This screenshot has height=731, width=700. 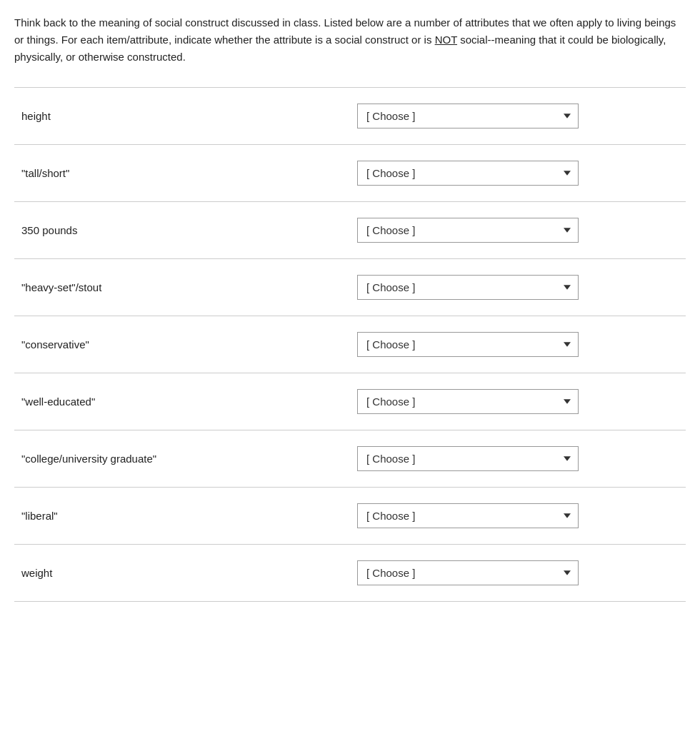 I want to click on question-label-well_educated: "well-educated", so click(x=182, y=402).